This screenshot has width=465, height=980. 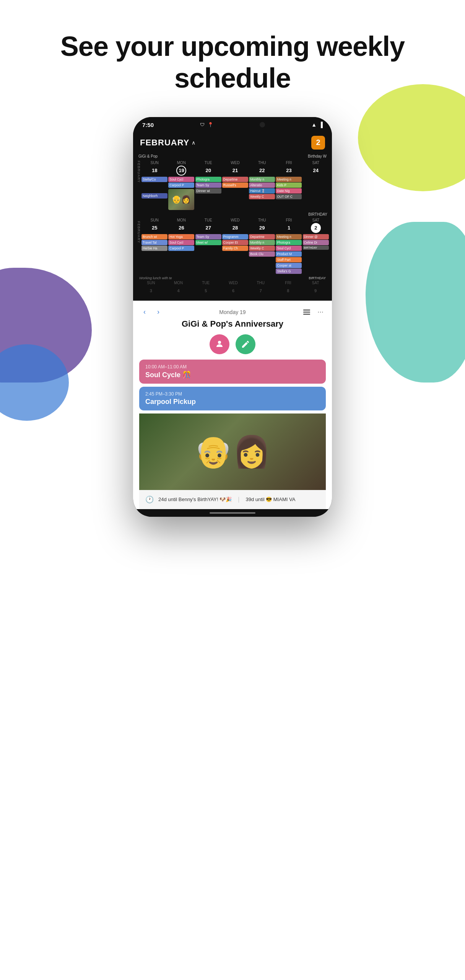 What do you see at coordinates (232, 452) in the screenshot?
I see `detail-photo: 👴👩` at bounding box center [232, 452].